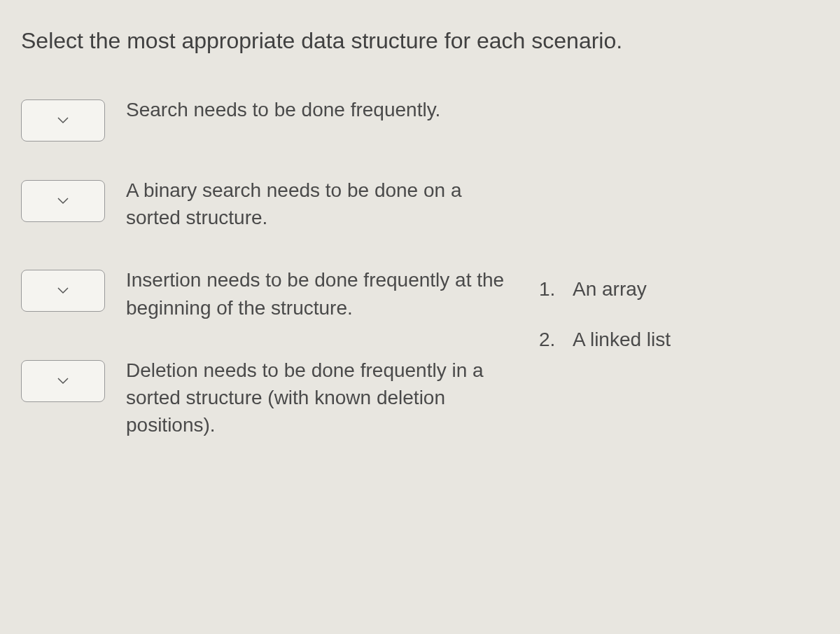 The width and height of the screenshot is (840, 634). What do you see at coordinates (318, 109) in the screenshot?
I see `scenario-1-text: Search needs to be done frequently.` at bounding box center [318, 109].